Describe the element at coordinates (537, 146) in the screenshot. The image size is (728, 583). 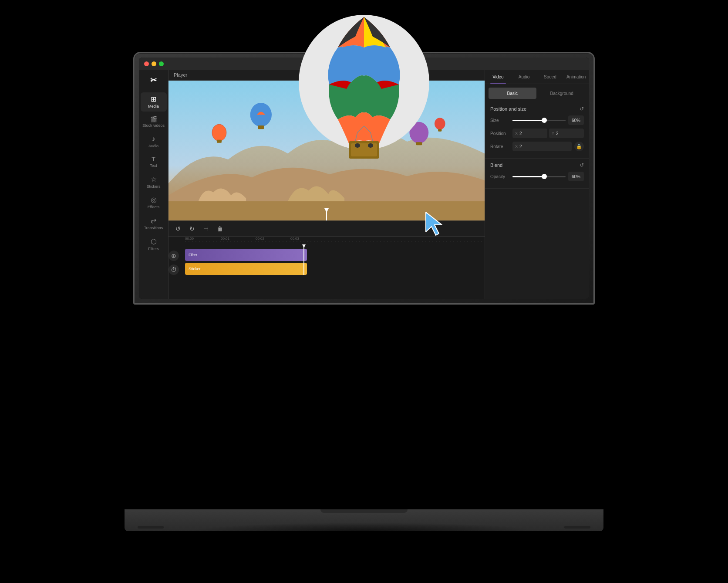
I see `rotate-row: Rotate X 2 🔒` at that location.